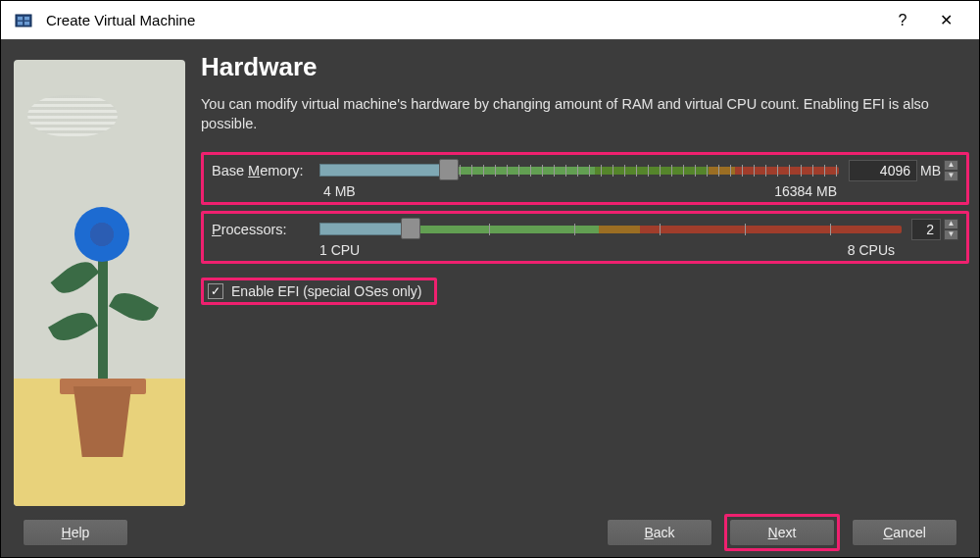  I want to click on cpu-spin-up: ▲, so click(951, 224).